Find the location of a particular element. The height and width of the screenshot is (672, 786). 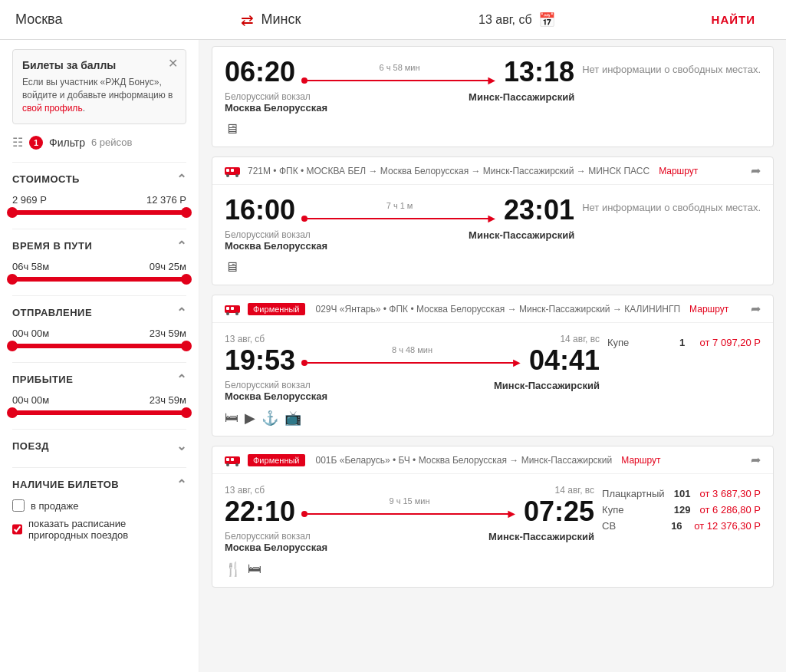

price-row: Купе 129 от 6 286,80 Р is located at coordinates (681, 509).